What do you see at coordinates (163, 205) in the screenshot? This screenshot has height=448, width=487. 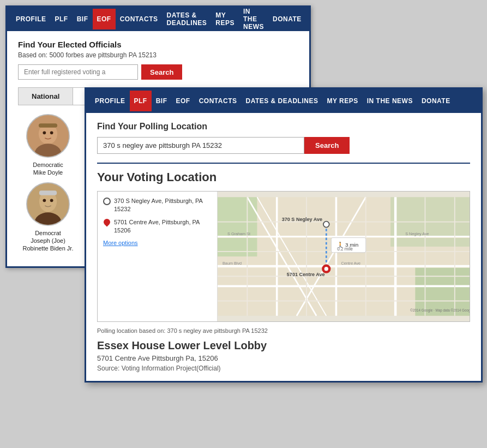 I see `dir-from-text: 370 S Negley Ave, Pittsburgh, PA 15232` at bounding box center [163, 205].